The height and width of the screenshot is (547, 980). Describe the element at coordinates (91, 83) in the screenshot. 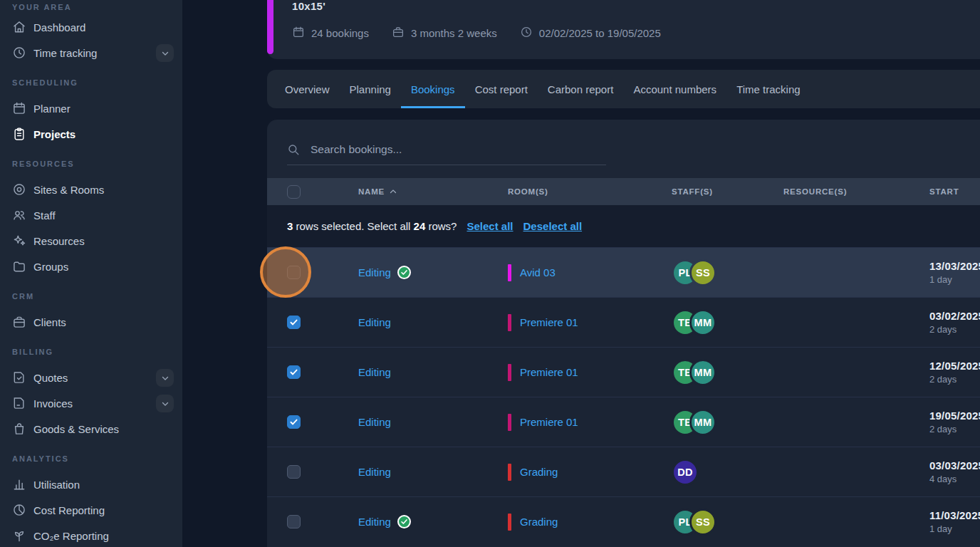

I see `sidebar-section-label: SCHEDULING` at that location.